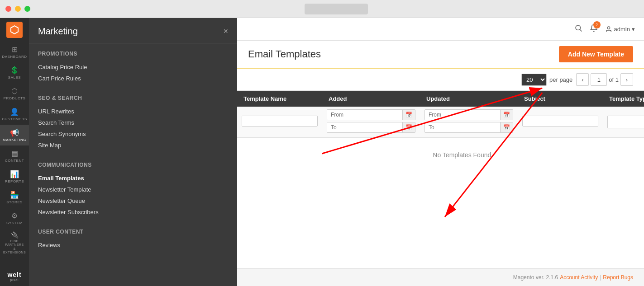  What do you see at coordinates (365, 115) in the screenshot?
I see `filter-added-from-input` at bounding box center [365, 115].